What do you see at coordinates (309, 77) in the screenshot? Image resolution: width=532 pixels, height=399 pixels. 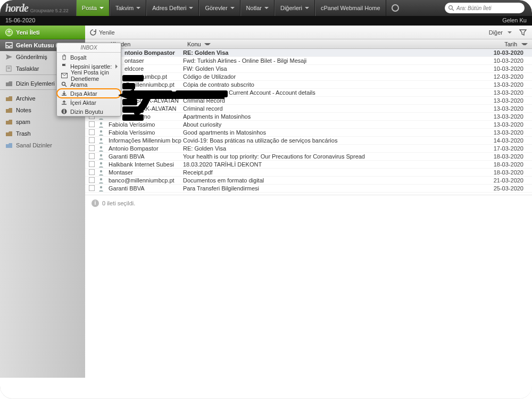 I see `message-row: enniumbcp.ptCódigo de Utilizador12-03-20…` at bounding box center [309, 77].